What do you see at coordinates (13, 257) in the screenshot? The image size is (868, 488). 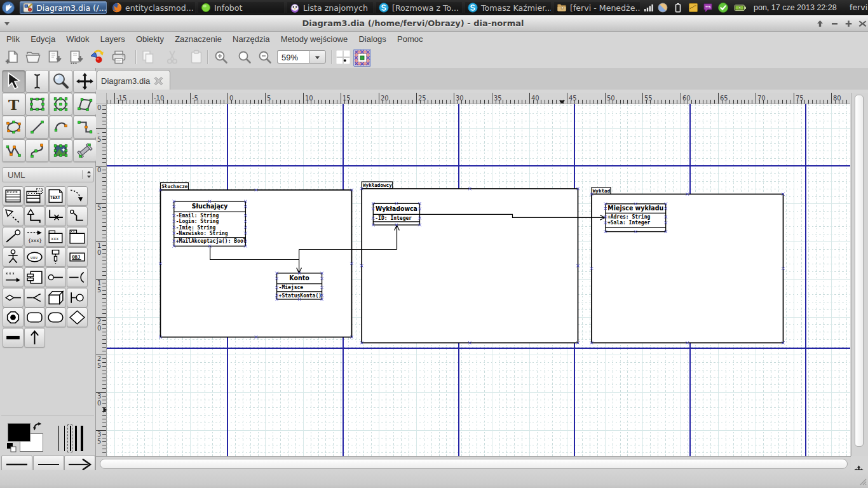 I see `shape-uml-actor` at bounding box center [13, 257].